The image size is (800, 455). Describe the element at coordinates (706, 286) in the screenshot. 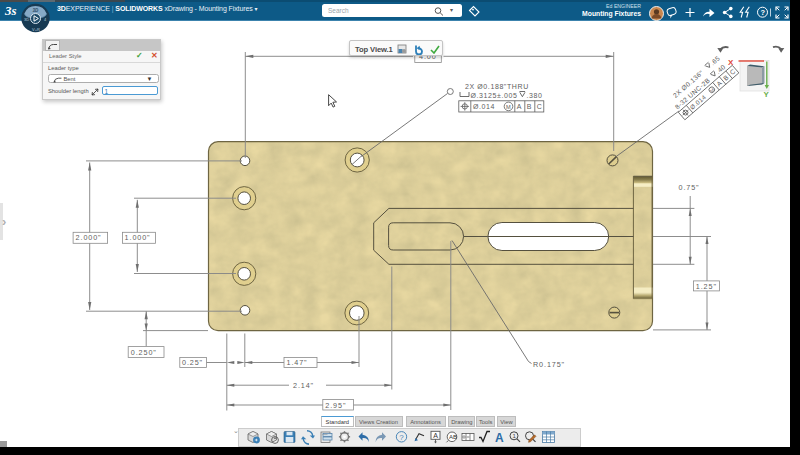

I see `svg-text: 1.25"` at that location.